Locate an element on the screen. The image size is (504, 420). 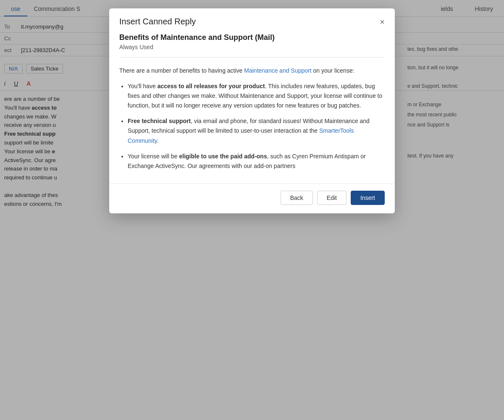
canned-reply-title: Benefits of Maintenance and Support (Mai… is located at coordinates (252, 38).